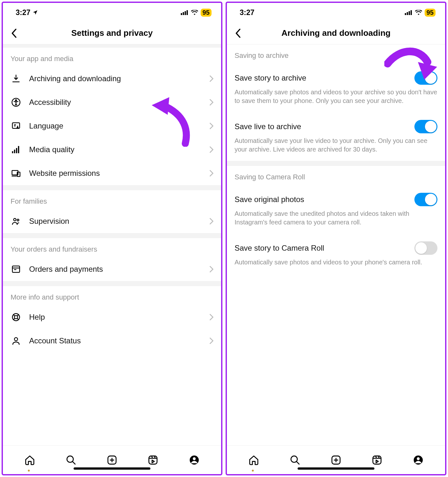  Describe the element at coordinates (112, 33) in the screenshot. I see `nav-header: Settings and privacy` at that location.